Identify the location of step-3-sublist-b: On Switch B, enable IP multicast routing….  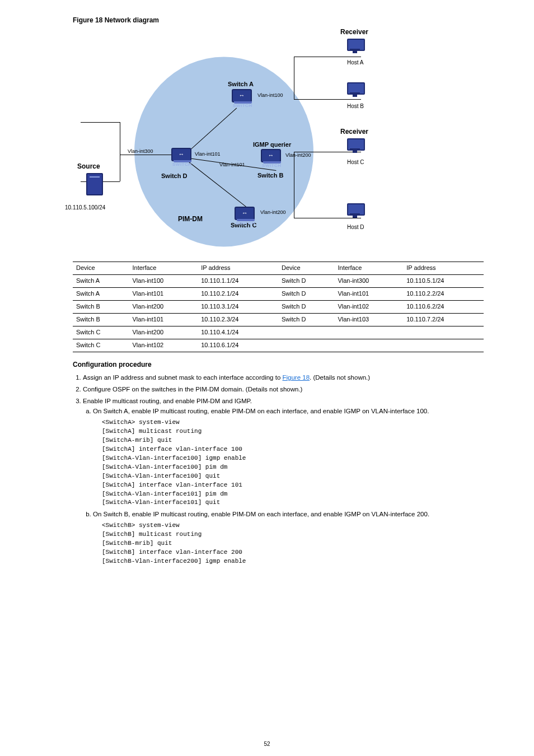
(283, 514).